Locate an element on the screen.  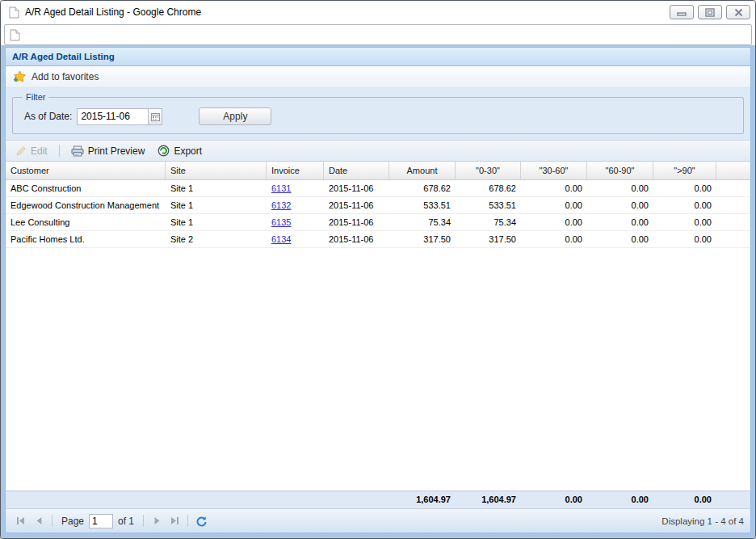
export-button: Export is located at coordinates (179, 150).